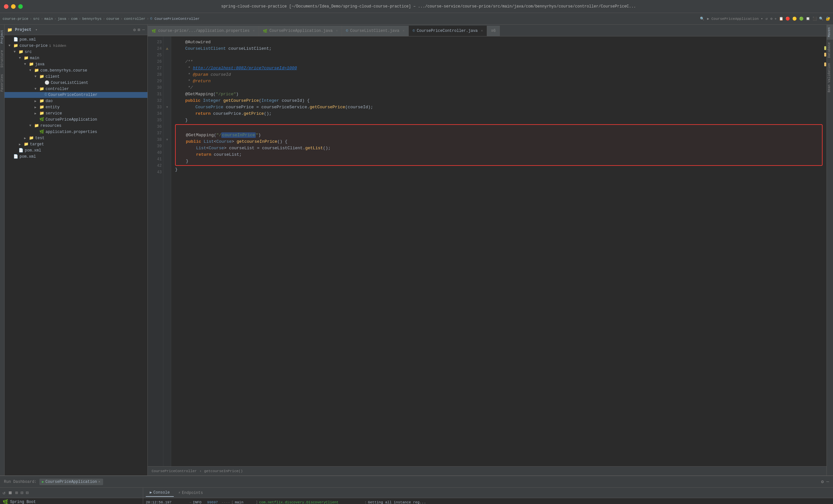 The width and height of the screenshot is (833, 504). Describe the element at coordinates (62, 19) in the screenshot. I see `breadcrumb-item: java` at that location.